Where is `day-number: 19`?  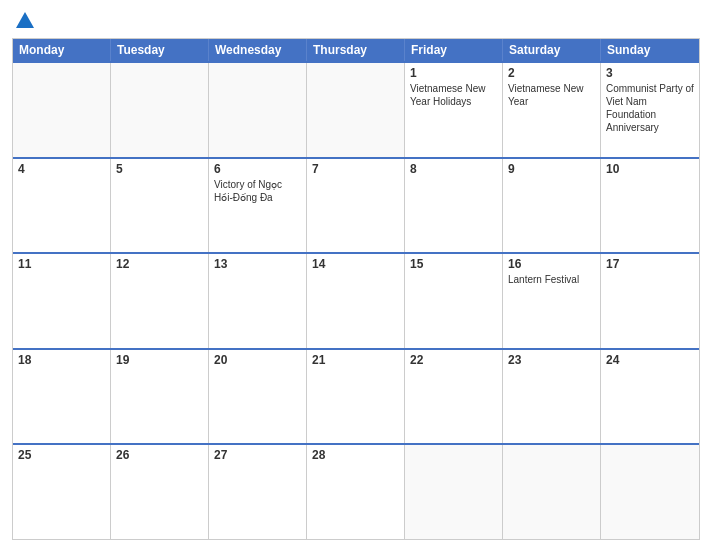
day-number: 19 is located at coordinates (160, 360).